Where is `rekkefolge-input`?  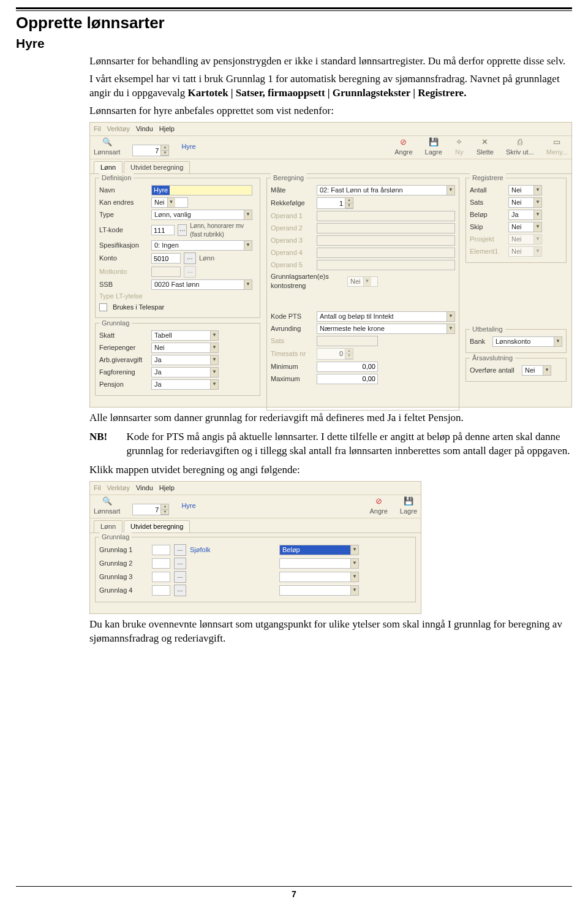
rekkefolge-input is located at coordinates (331, 203).